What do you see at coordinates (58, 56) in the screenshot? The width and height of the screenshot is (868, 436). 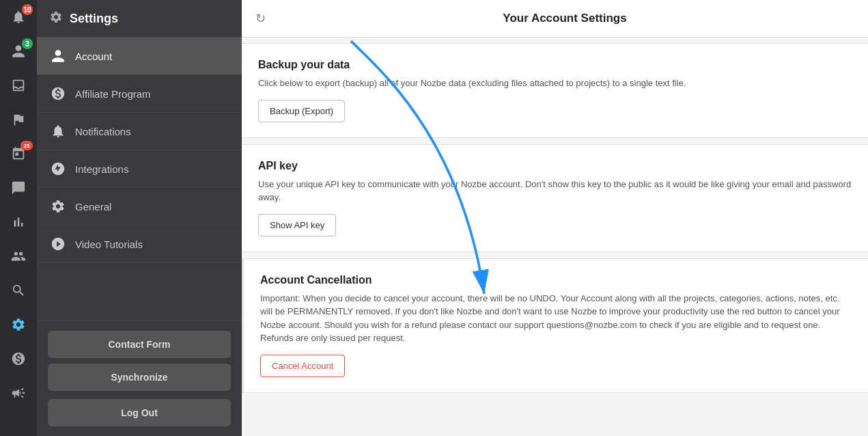 I see `account-icon` at bounding box center [58, 56].